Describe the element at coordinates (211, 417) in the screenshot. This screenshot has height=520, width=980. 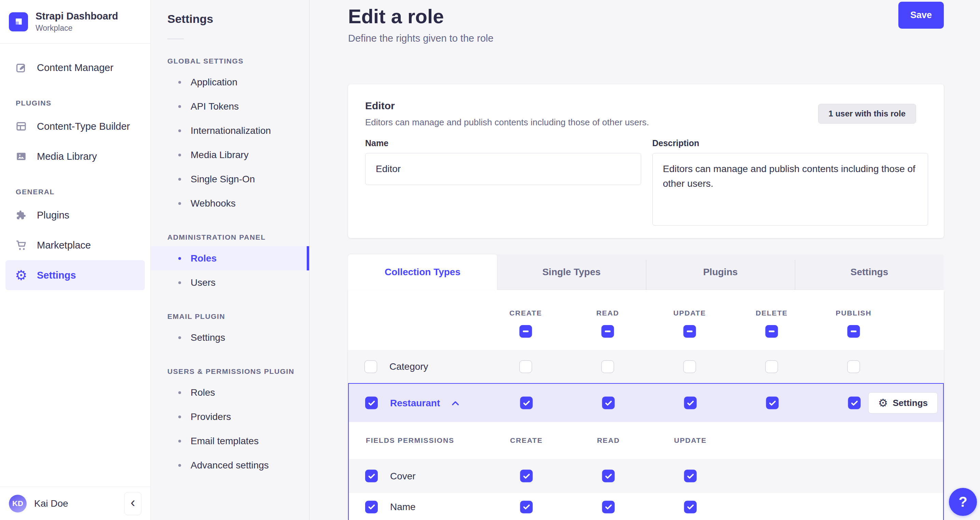
I see `subnav-item-label: Providers` at that location.